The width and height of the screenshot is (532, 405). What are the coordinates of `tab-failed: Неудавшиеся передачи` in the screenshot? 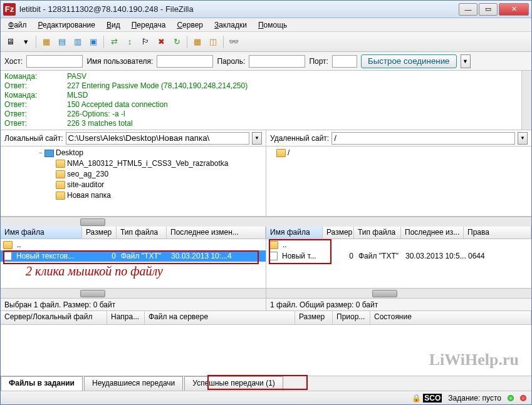 It's located at (133, 383).